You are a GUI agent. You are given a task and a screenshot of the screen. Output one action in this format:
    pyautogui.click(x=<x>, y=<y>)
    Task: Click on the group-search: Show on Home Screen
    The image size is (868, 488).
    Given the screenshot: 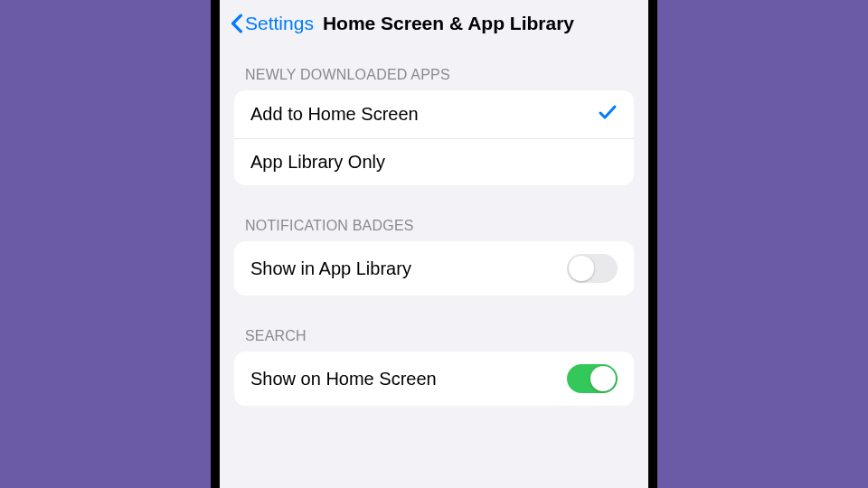 What is the action you would take?
    pyautogui.click(x=434, y=379)
    